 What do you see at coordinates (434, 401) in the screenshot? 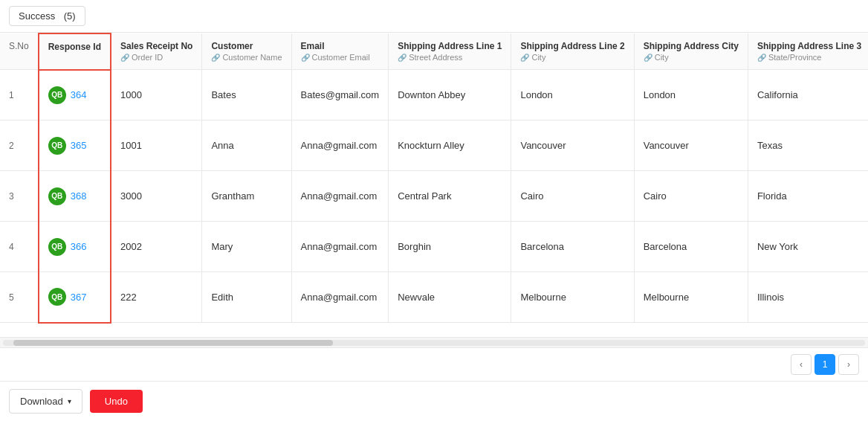
I see `footer: Download ▾ Undo` at bounding box center [434, 401].